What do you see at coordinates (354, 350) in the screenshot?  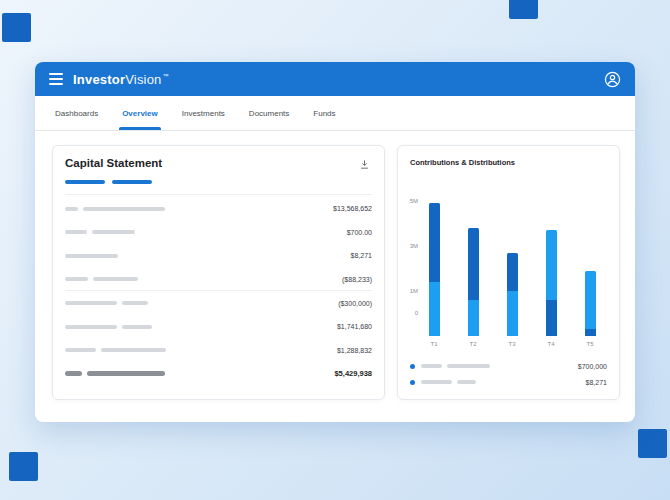 I see `row-value: $1,288,832` at bounding box center [354, 350].